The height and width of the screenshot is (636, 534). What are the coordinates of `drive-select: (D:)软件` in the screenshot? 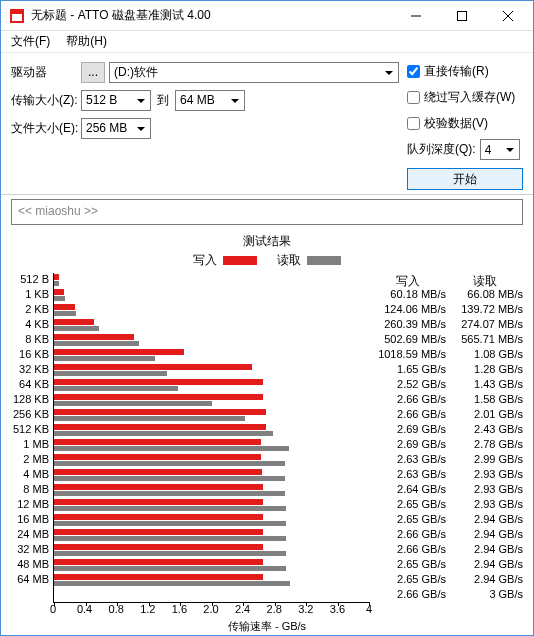 It's located at (254, 72).